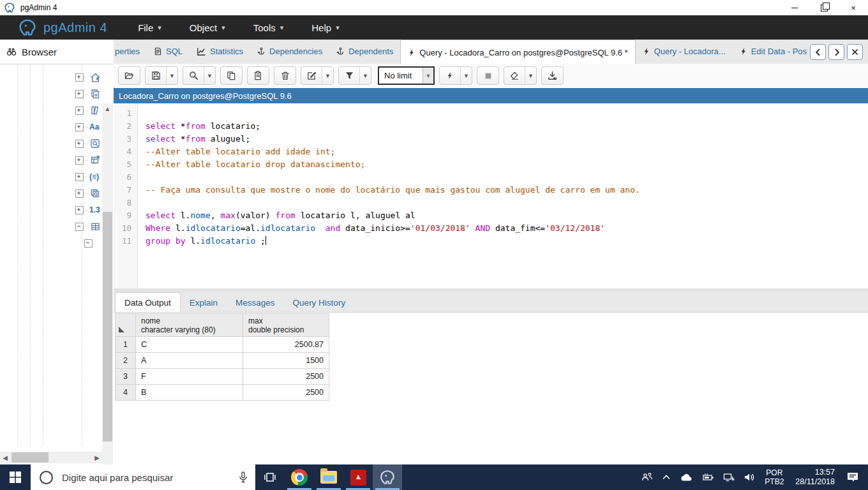 Image resolution: width=868 pixels, height=490 pixels. What do you see at coordinates (329, 477) in the screenshot?
I see `taskbar-app-file-explorer` at bounding box center [329, 477].